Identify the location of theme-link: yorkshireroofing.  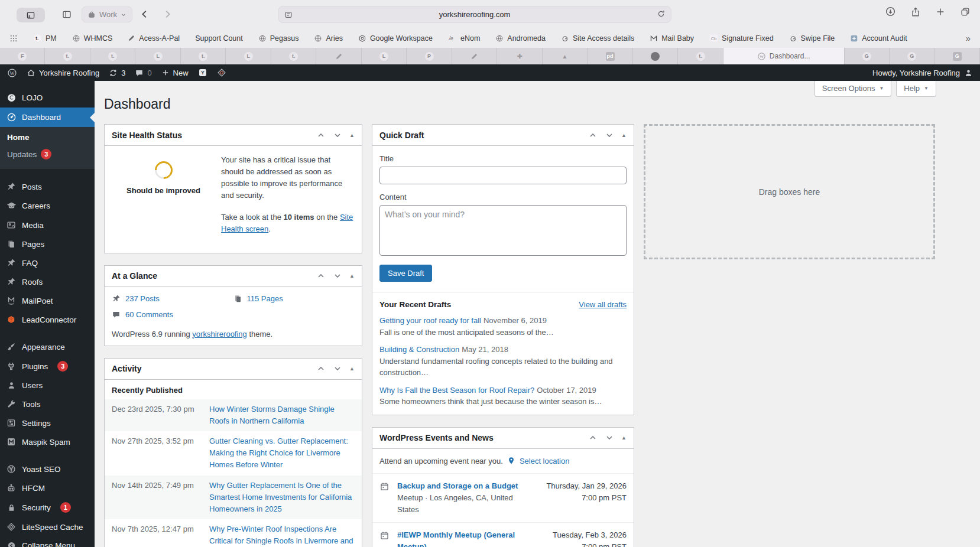
(220, 334).